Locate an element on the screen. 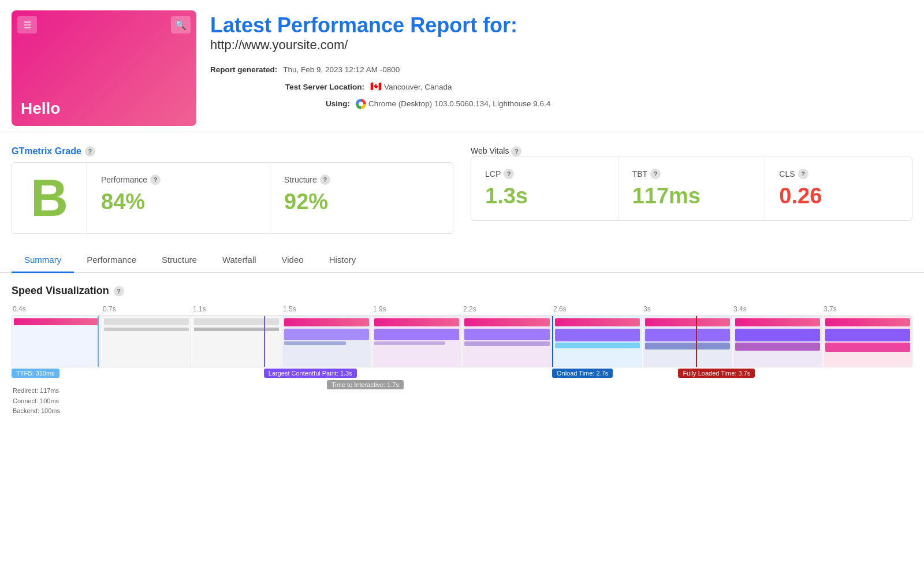 Image resolution: width=924 pixels, height=580 pixels. meta-row-location: Test Server Location: 🇨🇦 Vancouver, Cana… is located at coordinates (561, 87).